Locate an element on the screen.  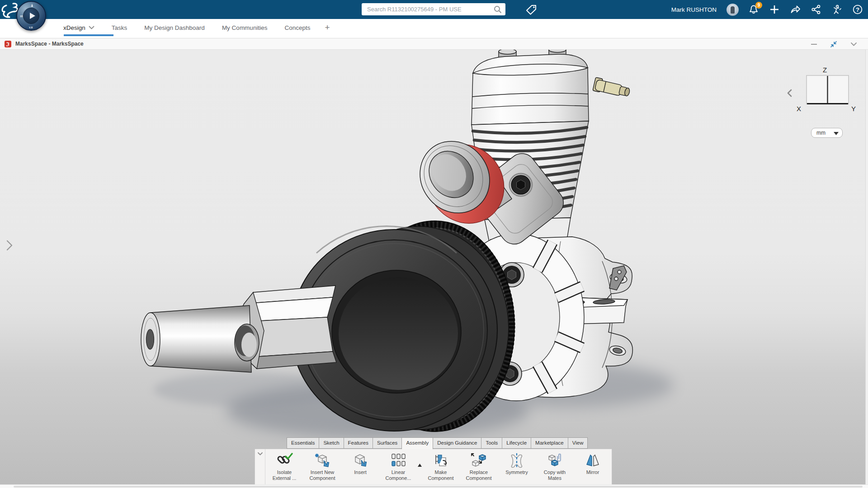
compass-needle-icon is located at coordinates (32, 5).